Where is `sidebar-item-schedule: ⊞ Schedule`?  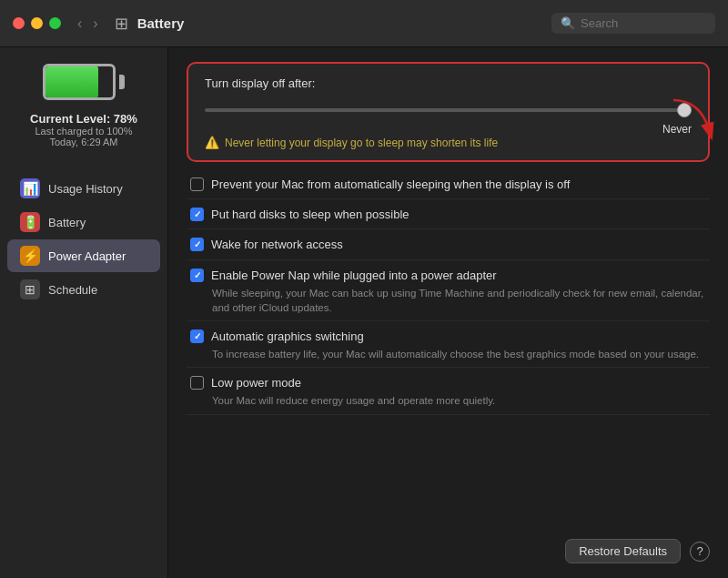
sidebar-item-schedule: ⊞ Schedule is located at coordinates (84, 289).